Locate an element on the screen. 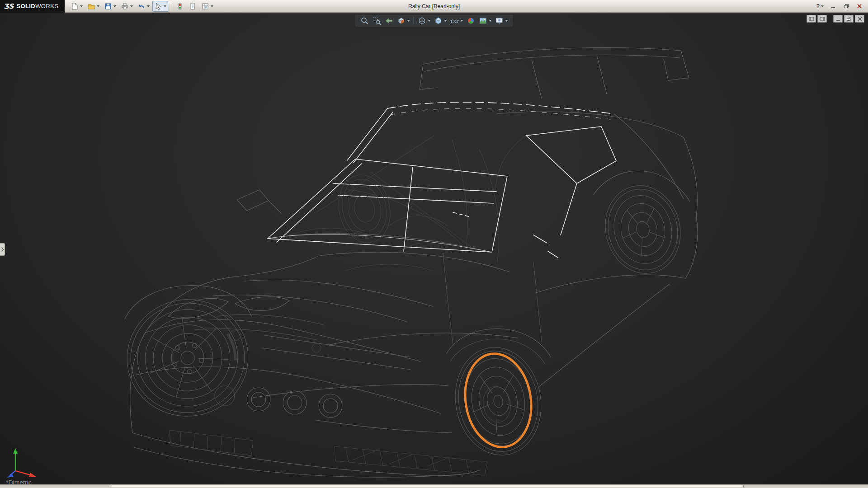 This screenshot has width=868, height=488. options-sheet-icon is located at coordinates (205, 6).